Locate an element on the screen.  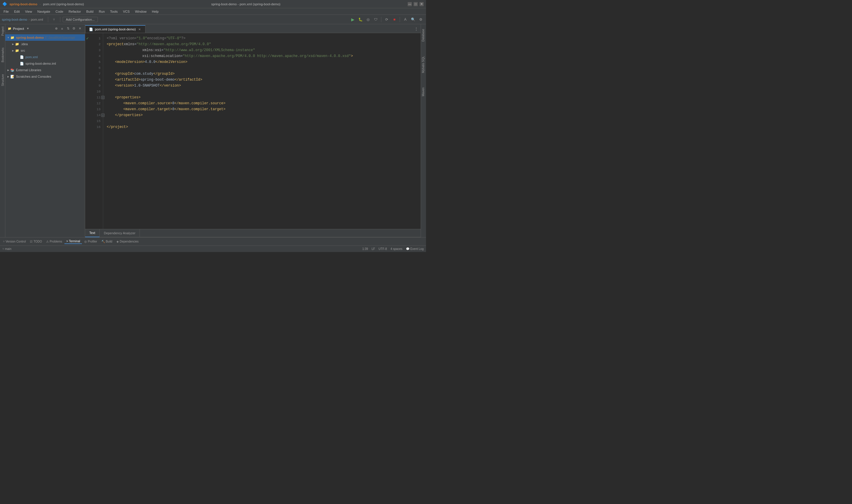
idea-folder-label: .idea is located at coordinates (24, 44).